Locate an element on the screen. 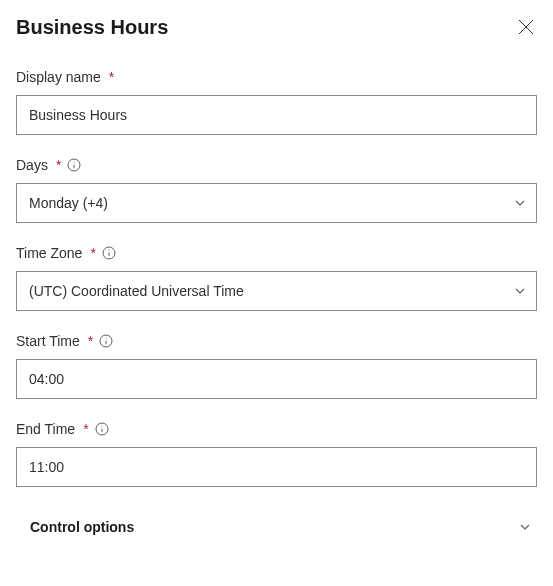  control-options-accordion: Control options is located at coordinates (276, 527).